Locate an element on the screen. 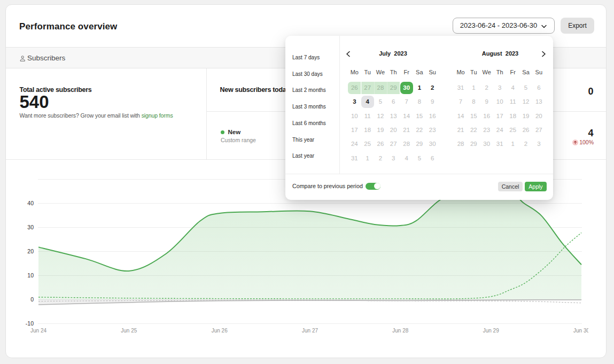 The width and height of the screenshot is (614, 364). svg-text: Jun 28 is located at coordinates (400, 330).